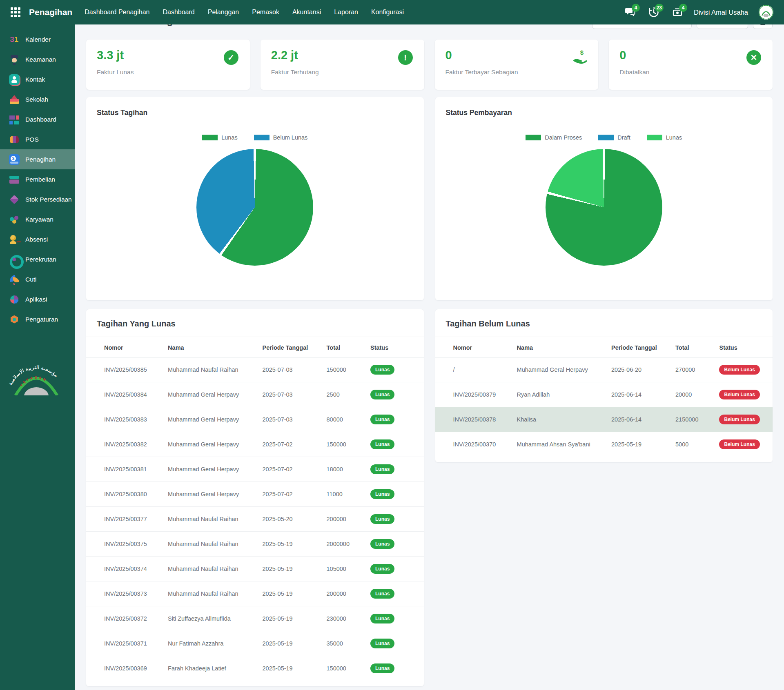  Describe the element at coordinates (14, 280) in the screenshot. I see `leave-umbrella-icon` at that location.